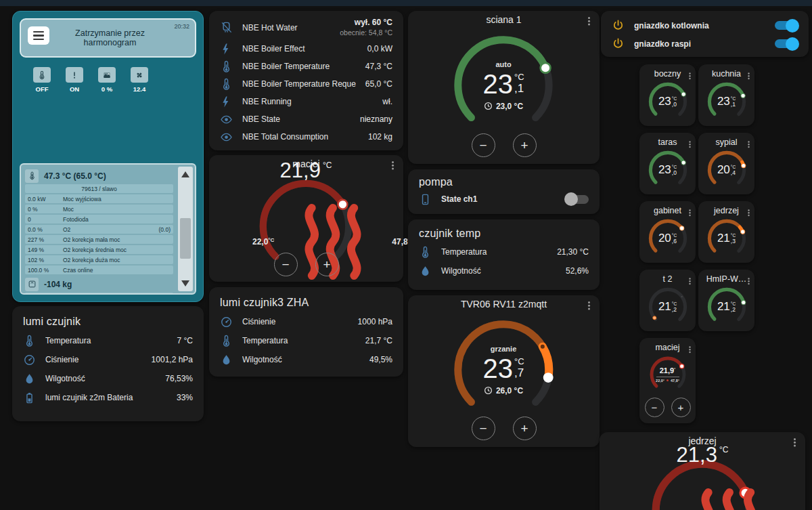 The image size is (812, 510). I want to click on boiler-mode-off-button: OFF, so click(42, 80).